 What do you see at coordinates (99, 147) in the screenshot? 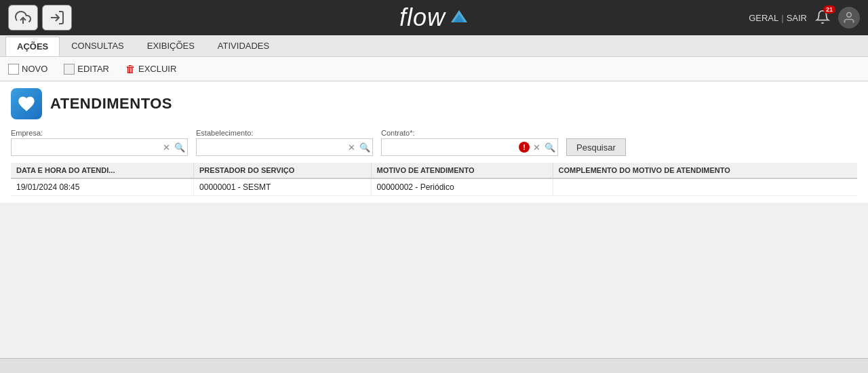
I see `empresa-input-wrap: ✕ 🔍` at bounding box center [99, 147].